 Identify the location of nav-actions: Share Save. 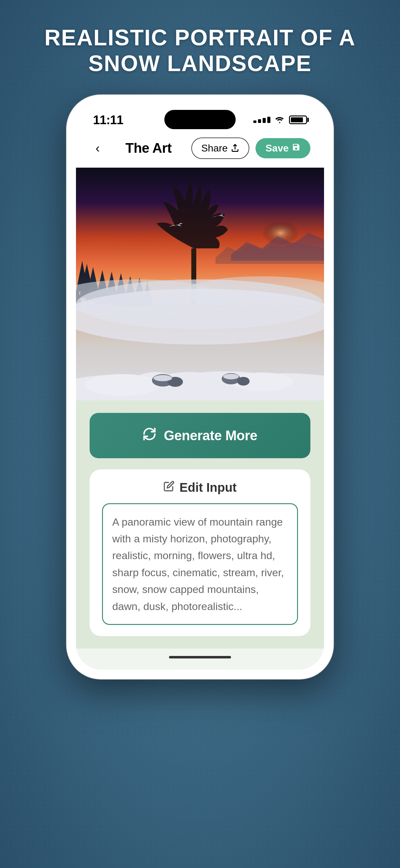
(251, 148).